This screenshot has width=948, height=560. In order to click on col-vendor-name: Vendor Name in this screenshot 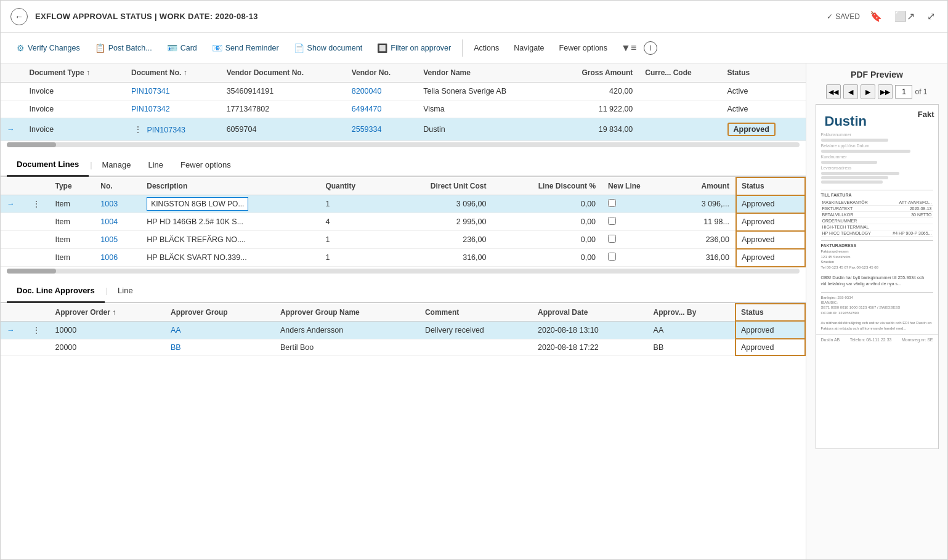, I will do `click(484, 73)`.